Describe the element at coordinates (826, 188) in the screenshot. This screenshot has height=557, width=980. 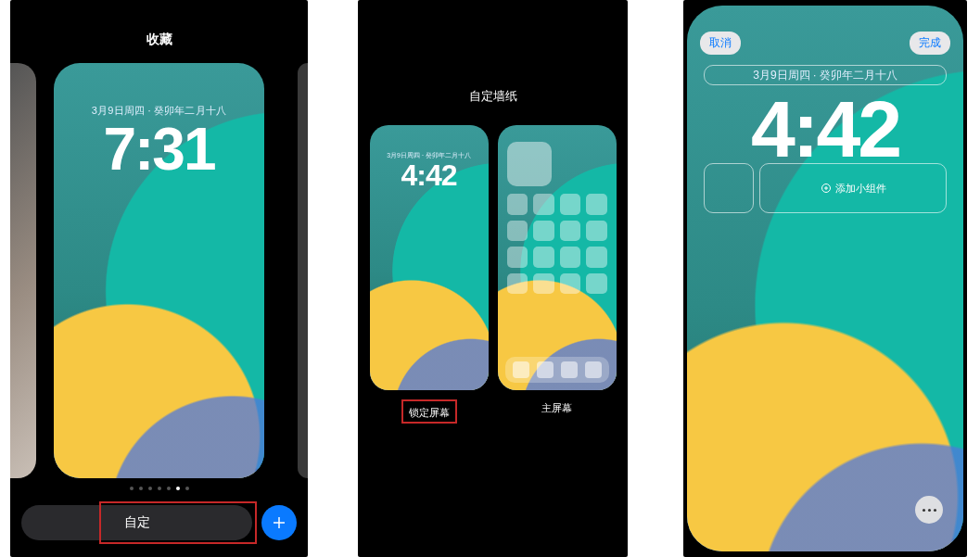
I see `plus-circle-icon` at that location.